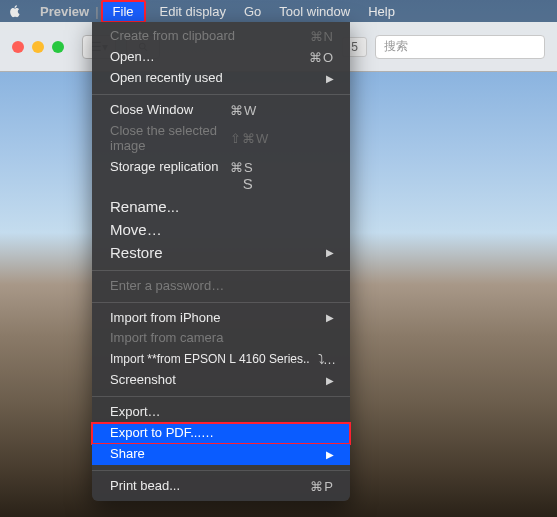  Describe the element at coordinates (221, 252) in the screenshot. I see `menu-item-restore: Restore ▶` at that location.